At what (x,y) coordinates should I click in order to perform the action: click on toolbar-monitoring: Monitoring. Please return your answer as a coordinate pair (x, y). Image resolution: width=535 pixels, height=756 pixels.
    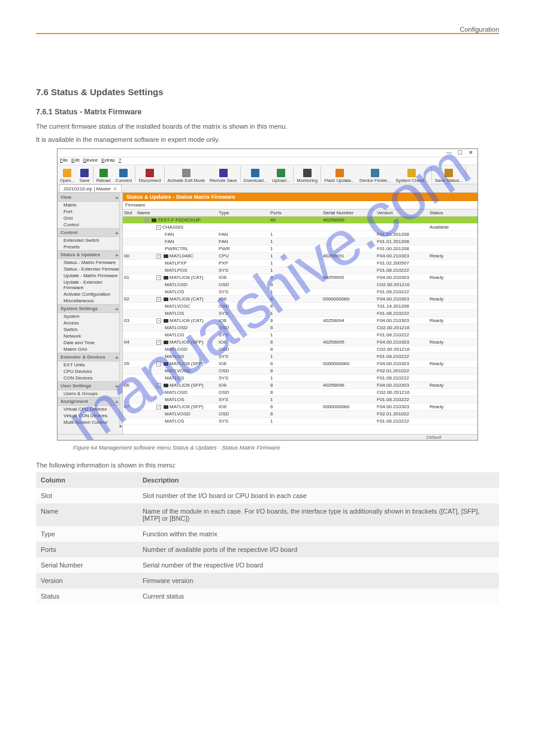
    Looking at the image, I should click on (307, 176).